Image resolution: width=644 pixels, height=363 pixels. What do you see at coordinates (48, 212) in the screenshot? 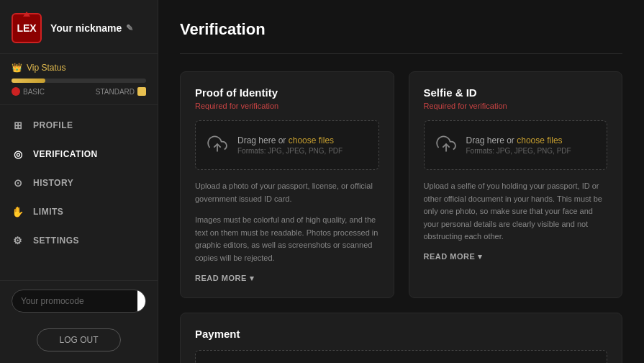
I see `nav-label-limits: LIMITS` at bounding box center [48, 212].